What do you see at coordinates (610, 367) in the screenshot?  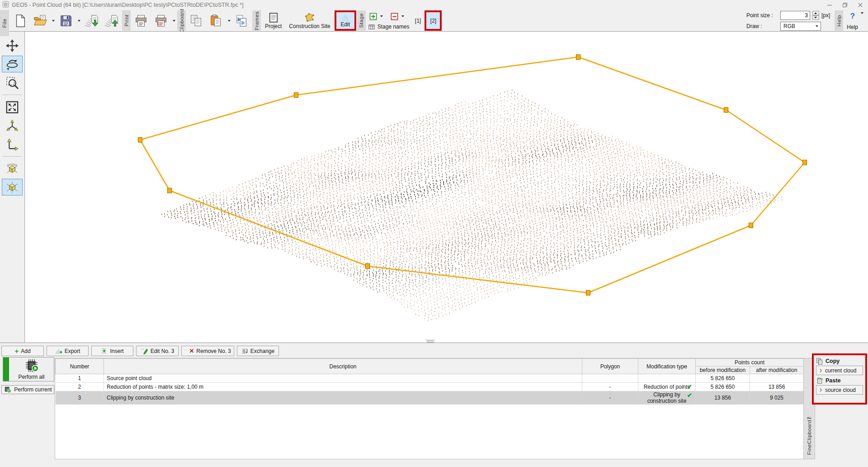 I see `col-header-polygon: Polygon` at bounding box center [610, 367].